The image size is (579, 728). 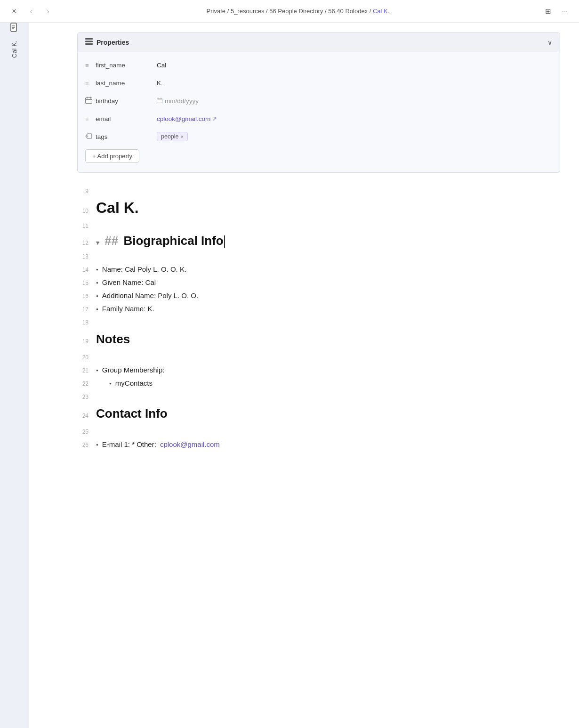 I want to click on property-icon-firstname: ≡, so click(x=90, y=65).